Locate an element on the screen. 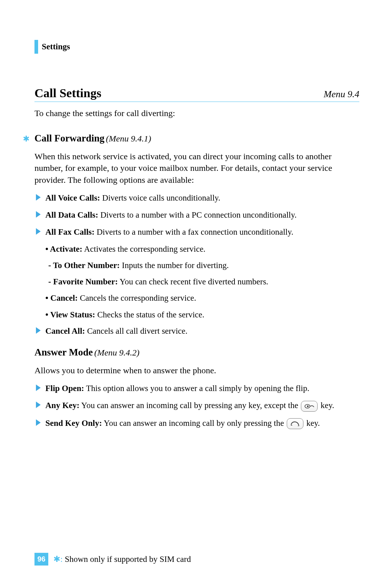 This screenshot has height=588, width=392. section-answer-mode-desc: Allows you to determine when to answer t… is located at coordinates (197, 370).